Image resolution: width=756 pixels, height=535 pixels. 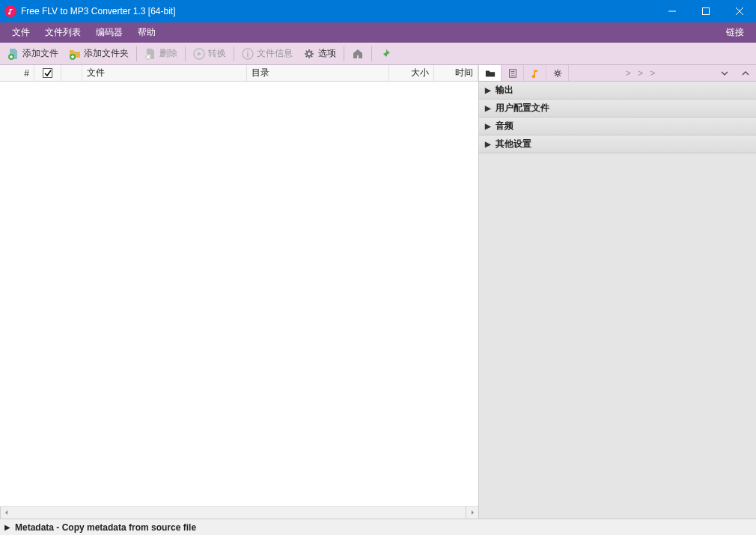 I want to click on column-size: 大小, so click(x=412, y=73).